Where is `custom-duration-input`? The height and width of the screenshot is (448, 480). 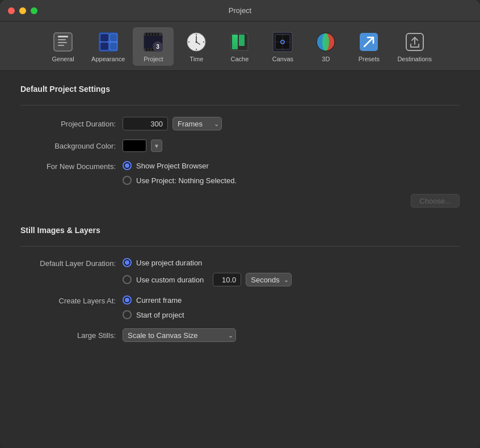 custom-duration-input is located at coordinates (227, 280).